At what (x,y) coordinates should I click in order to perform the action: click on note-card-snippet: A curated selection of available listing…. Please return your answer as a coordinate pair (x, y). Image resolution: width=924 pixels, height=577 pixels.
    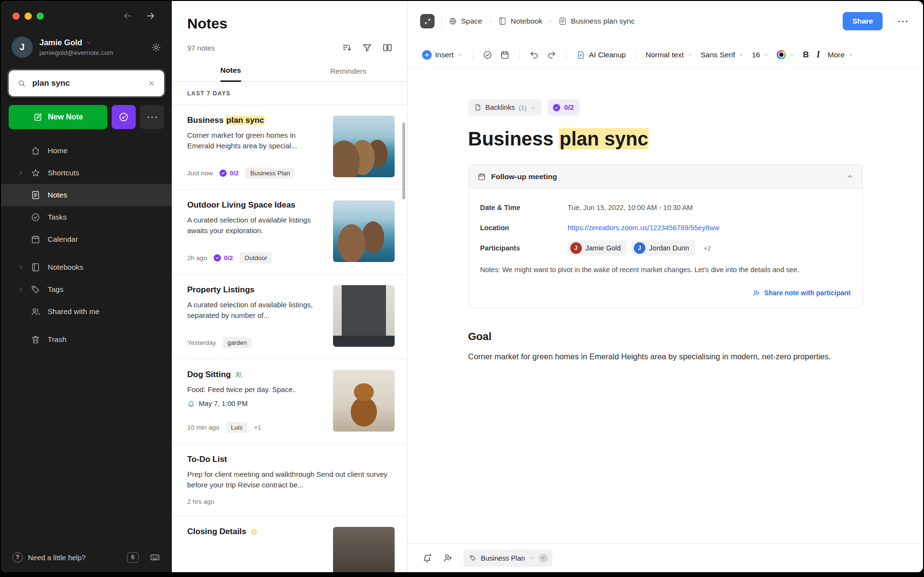
    Looking at the image, I should click on (256, 225).